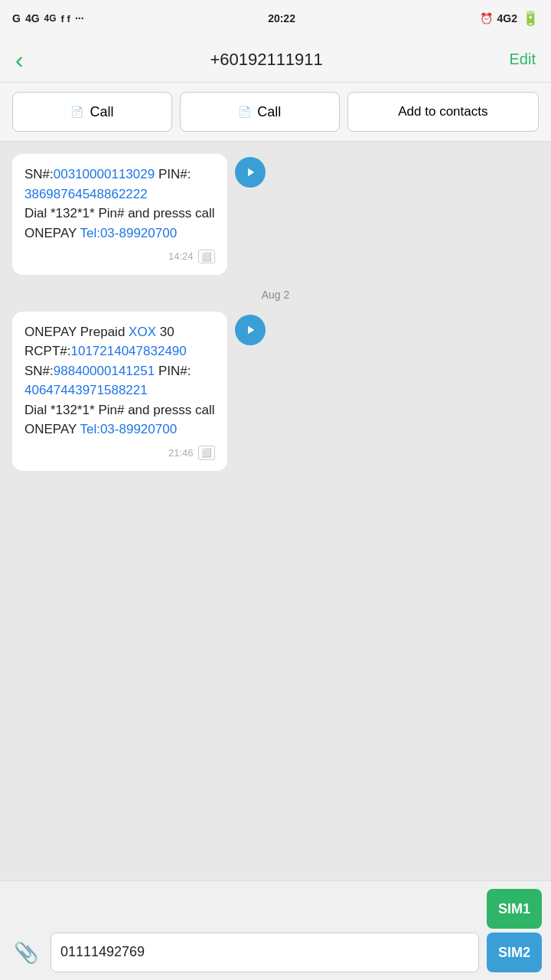 Image resolution: width=551 pixels, height=980 pixels. I want to click on network-status: 4G2, so click(507, 18).